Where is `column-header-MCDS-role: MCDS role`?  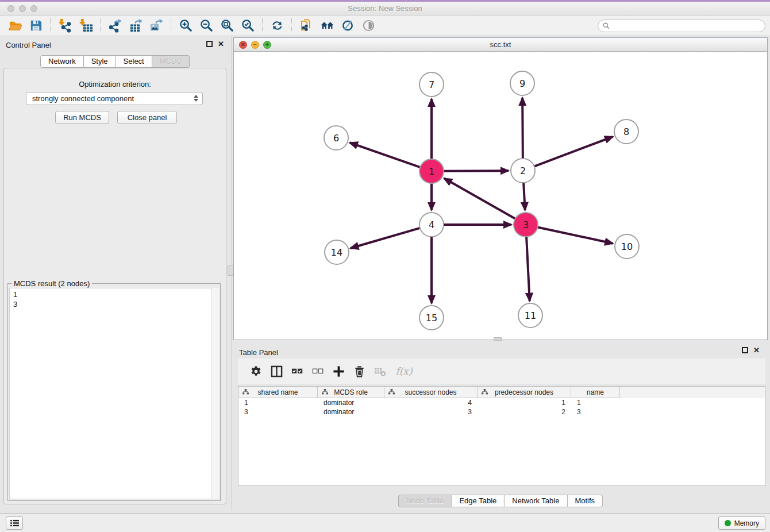
column-header-MCDS-role: MCDS role is located at coordinates (351, 392).